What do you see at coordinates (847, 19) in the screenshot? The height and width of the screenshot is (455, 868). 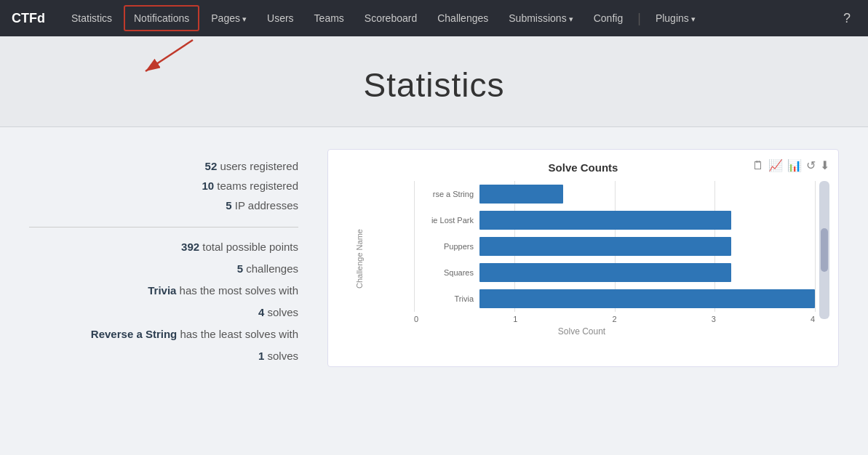 I see `help-icon: ?` at bounding box center [847, 19].